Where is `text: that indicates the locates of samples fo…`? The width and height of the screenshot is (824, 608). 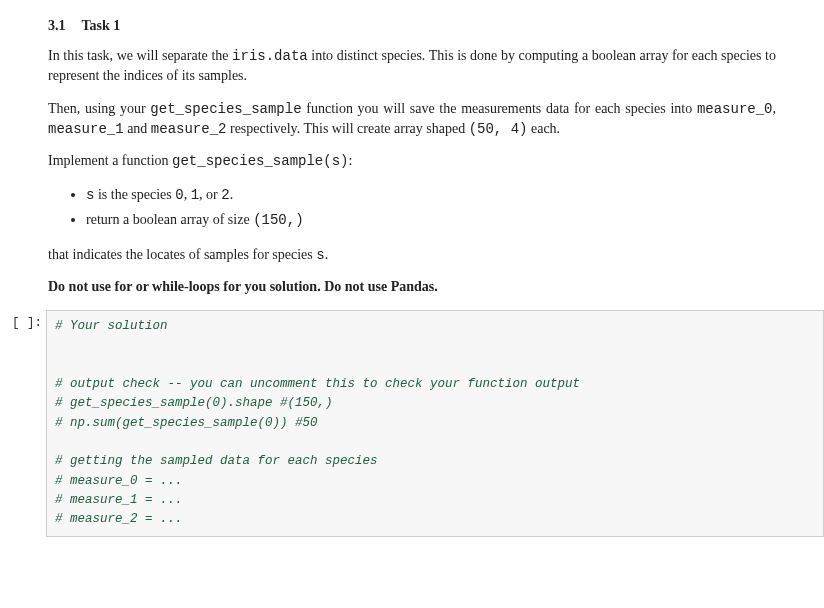 text: that indicates the locates of samples fo… is located at coordinates (182, 254).